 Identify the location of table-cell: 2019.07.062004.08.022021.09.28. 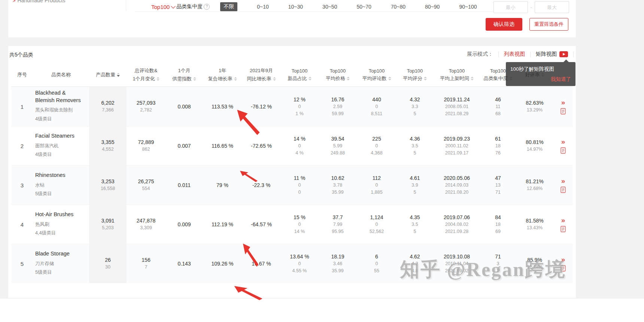
(457, 224).